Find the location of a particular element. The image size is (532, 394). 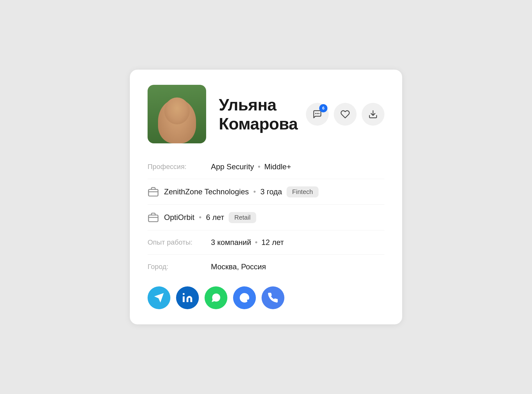

company-info-1: ZenithZone Technologies • 3 года Fintech is located at coordinates (241, 192).